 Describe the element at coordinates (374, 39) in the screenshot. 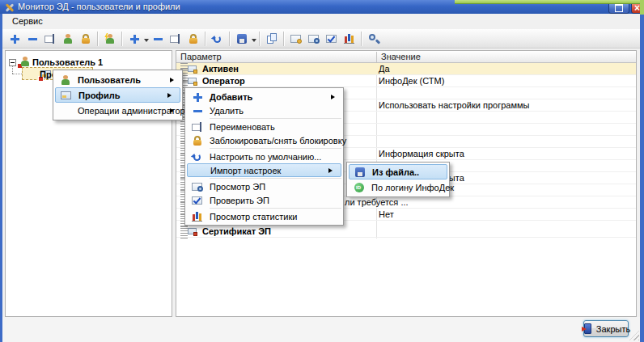

I see `magnifier-icon` at that location.